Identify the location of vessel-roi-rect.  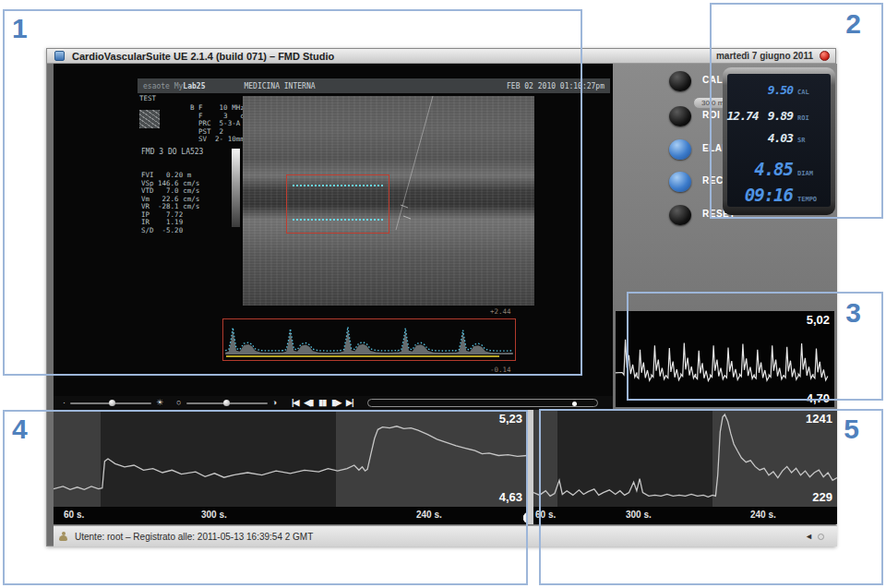
(338, 204).